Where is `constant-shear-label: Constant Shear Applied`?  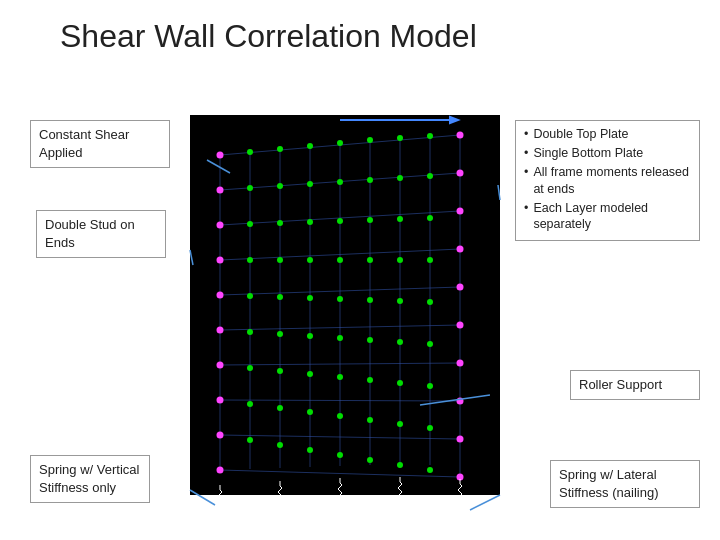 constant-shear-label: Constant Shear Applied is located at coordinates (100, 144).